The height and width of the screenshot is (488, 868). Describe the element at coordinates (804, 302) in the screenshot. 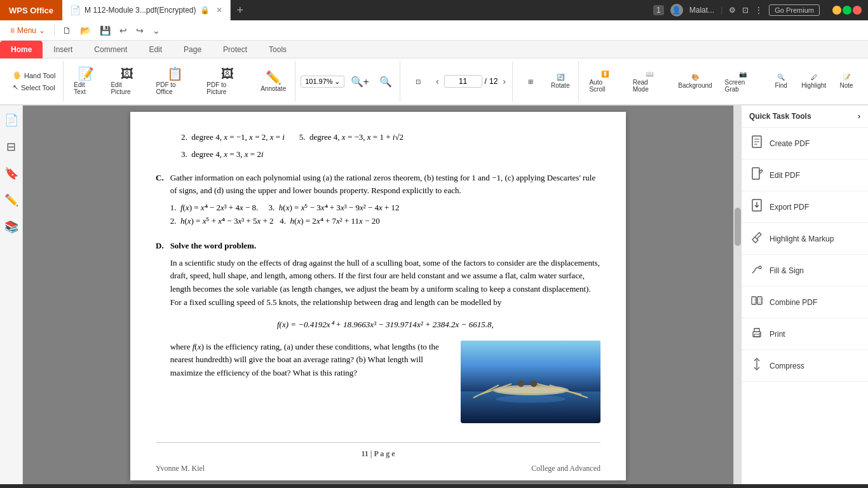

I see `combine-pdf-item: 三三 Combine PDF` at that location.